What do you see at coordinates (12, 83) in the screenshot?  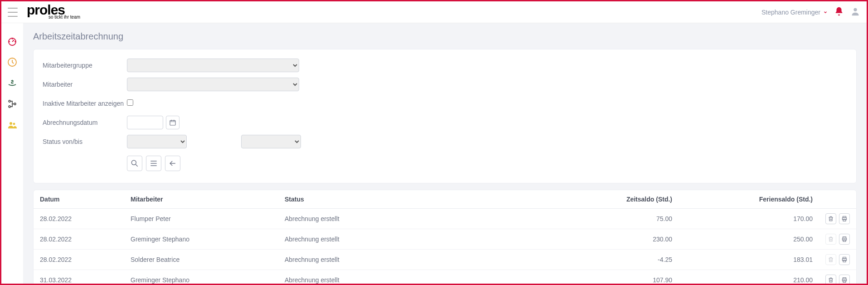 I see `payment-icon` at bounding box center [12, 83].